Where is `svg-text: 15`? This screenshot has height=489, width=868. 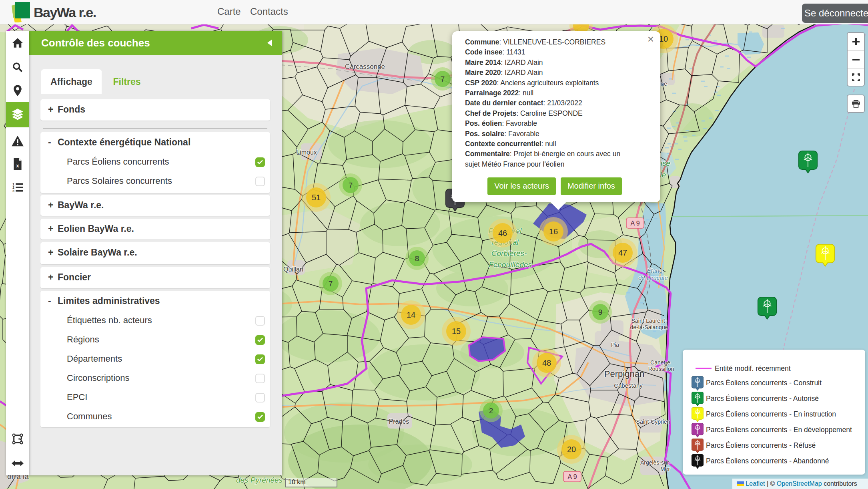 svg-text: 15 is located at coordinates (456, 331).